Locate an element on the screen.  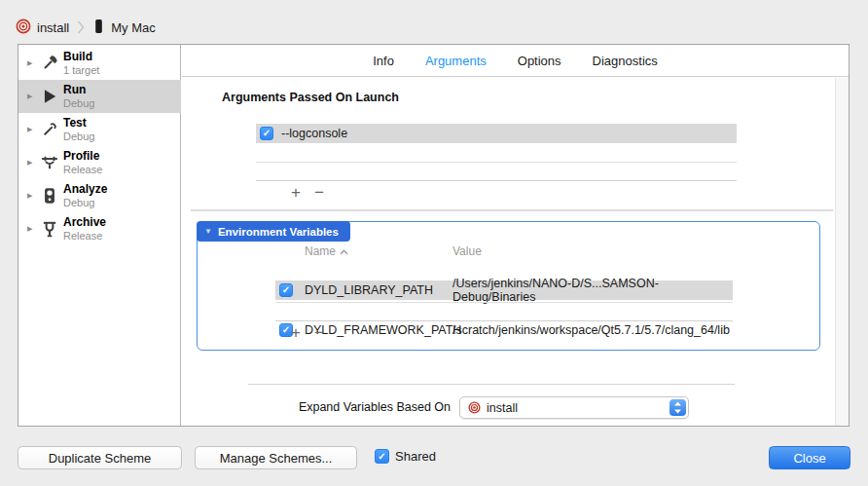
sidebar-item-analyze: Analyze Debug is located at coordinates (99, 196).